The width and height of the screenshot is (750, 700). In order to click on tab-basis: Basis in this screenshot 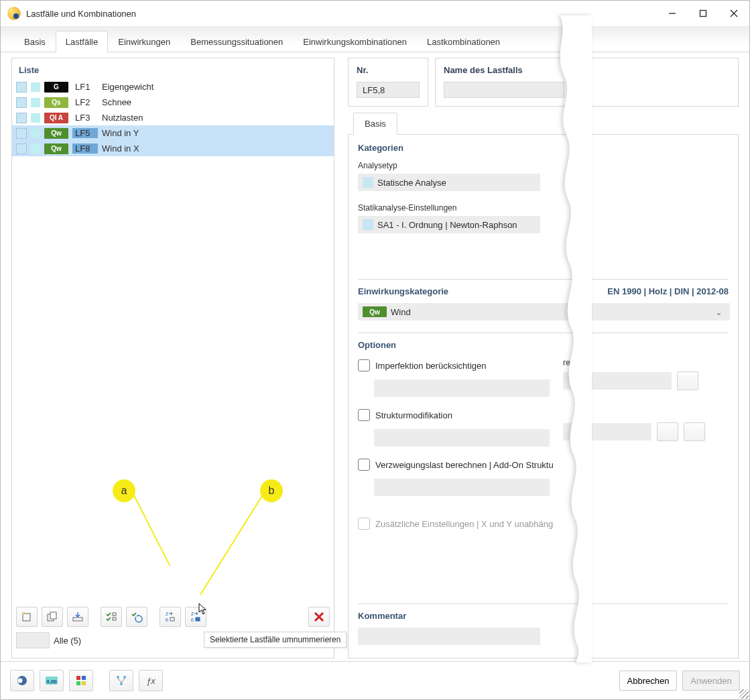, I will do `click(35, 42)`.